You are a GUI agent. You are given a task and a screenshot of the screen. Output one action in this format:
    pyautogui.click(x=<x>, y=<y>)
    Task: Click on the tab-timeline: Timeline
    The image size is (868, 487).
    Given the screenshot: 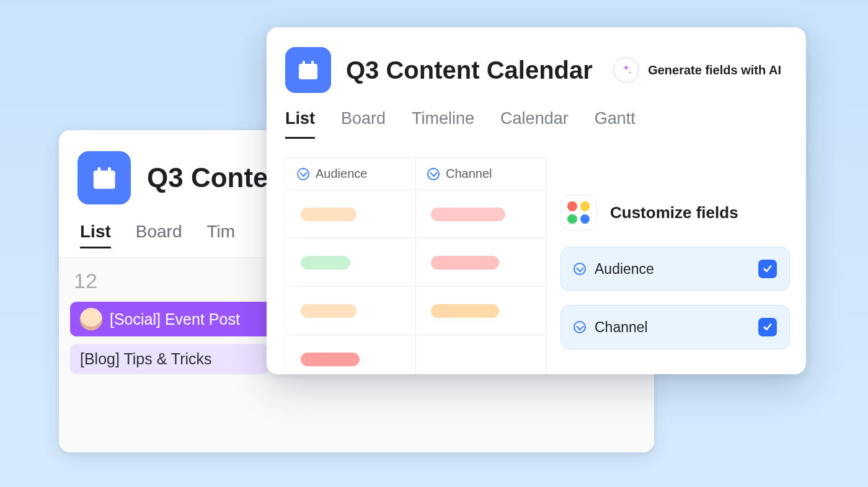 What is the action you would take?
    pyautogui.click(x=443, y=124)
    